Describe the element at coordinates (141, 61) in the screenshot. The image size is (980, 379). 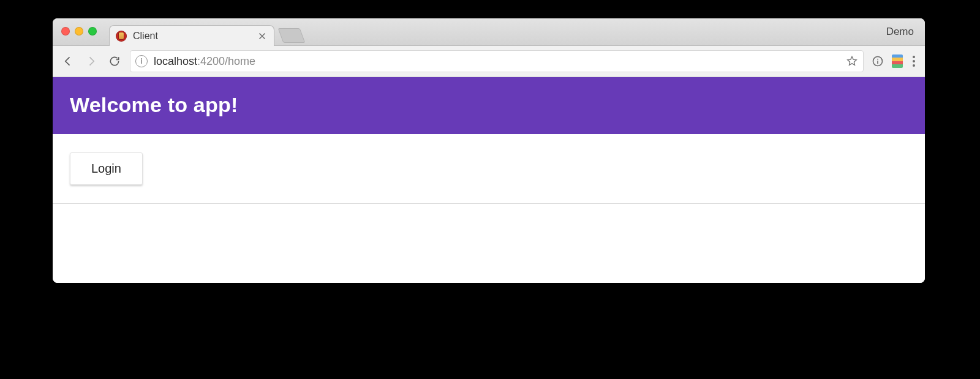
I see `site-info-icon: i` at that location.